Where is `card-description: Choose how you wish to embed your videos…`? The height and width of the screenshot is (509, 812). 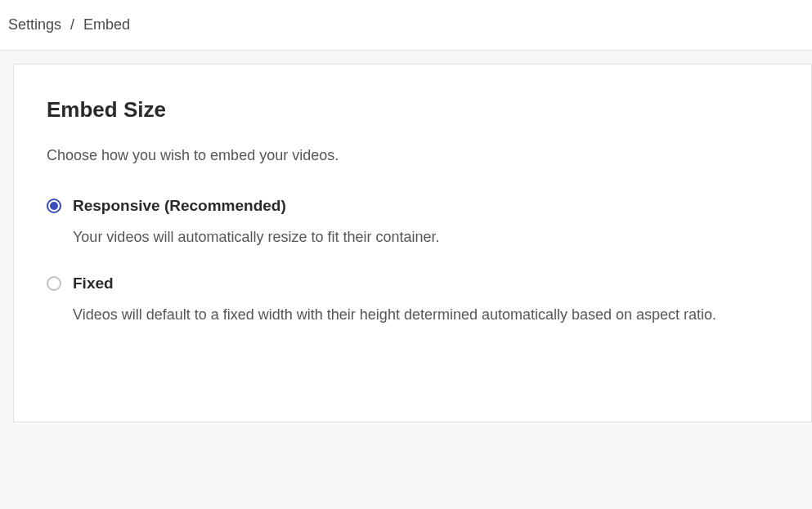 card-description: Choose how you wish to embed your videos… is located at coordinates (412, 155).